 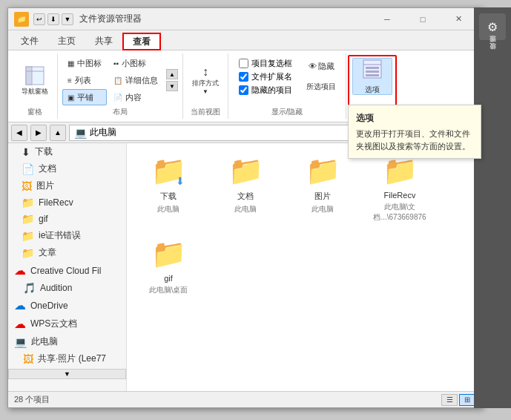 What do you see at coordinates (120, 111) in the screenshot?
I see `layout-group-label: 布局` at bounding box center [120, 111].